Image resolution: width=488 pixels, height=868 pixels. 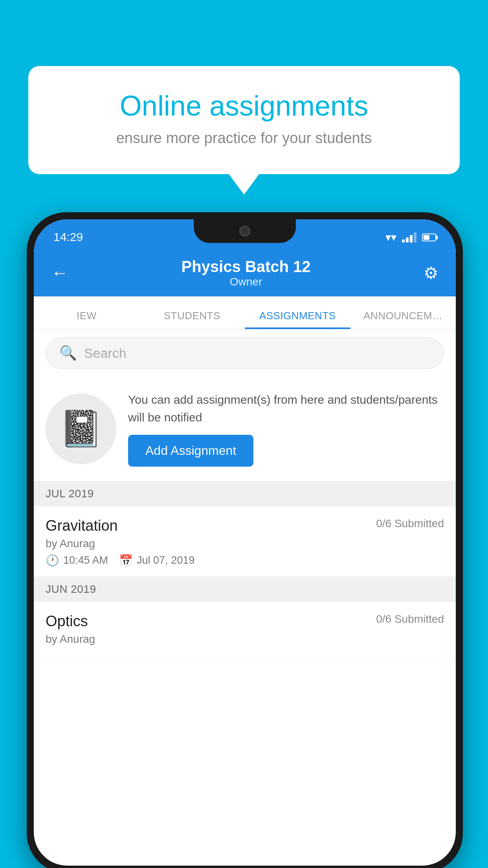 I want to click on header-title: Physics Batch 12, so click(x=246, y=267).